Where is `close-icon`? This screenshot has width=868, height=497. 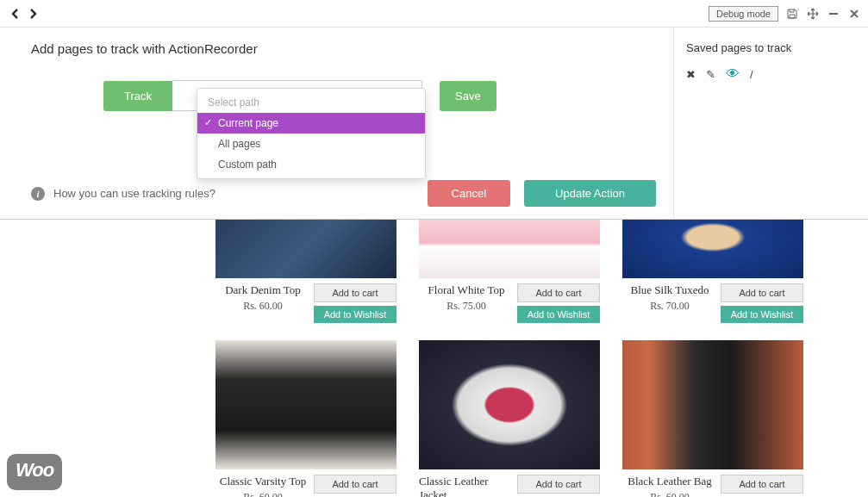 close-icon is located at coordinates (854, 14).